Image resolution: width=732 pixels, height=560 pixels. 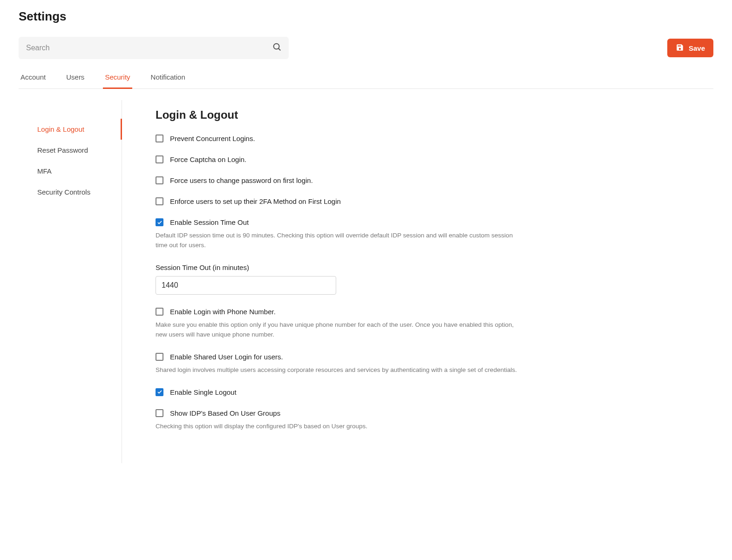 What do you see at coordinates (154, 48) in the screenshot?
I see `search-wrap` at bounding box center [154, 48].